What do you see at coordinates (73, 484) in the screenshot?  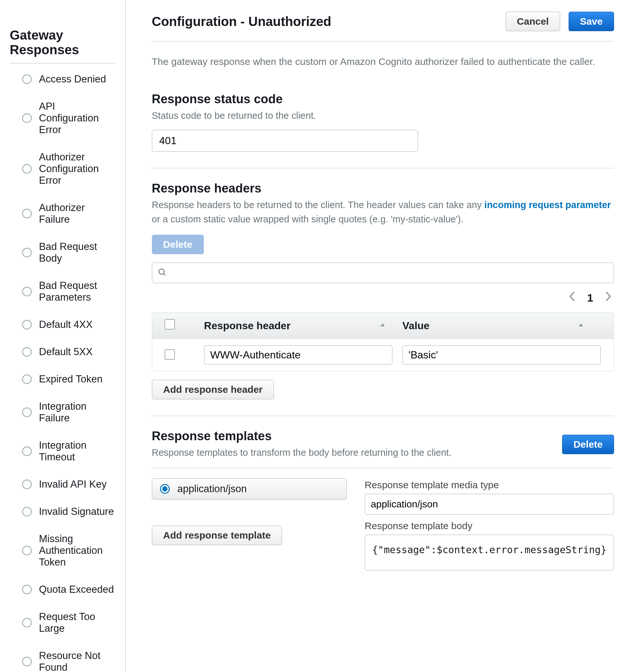 I see `sidebar-item-label: Invalid API Key` at bounding box center [73, 484].